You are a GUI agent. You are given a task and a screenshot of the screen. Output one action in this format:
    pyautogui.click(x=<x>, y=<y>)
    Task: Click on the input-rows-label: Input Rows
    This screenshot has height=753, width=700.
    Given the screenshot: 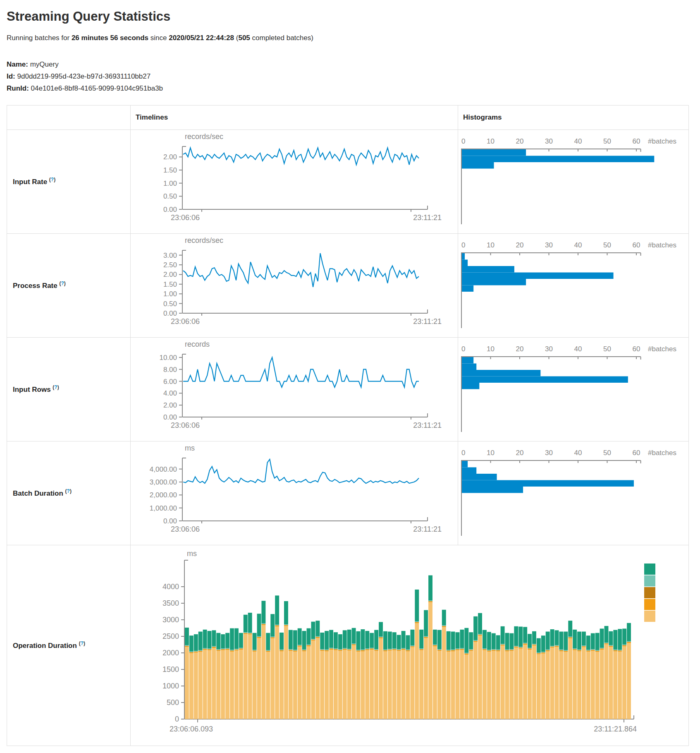 What is the action you would take?
    pyautogui.click(x=32, y=390)
    